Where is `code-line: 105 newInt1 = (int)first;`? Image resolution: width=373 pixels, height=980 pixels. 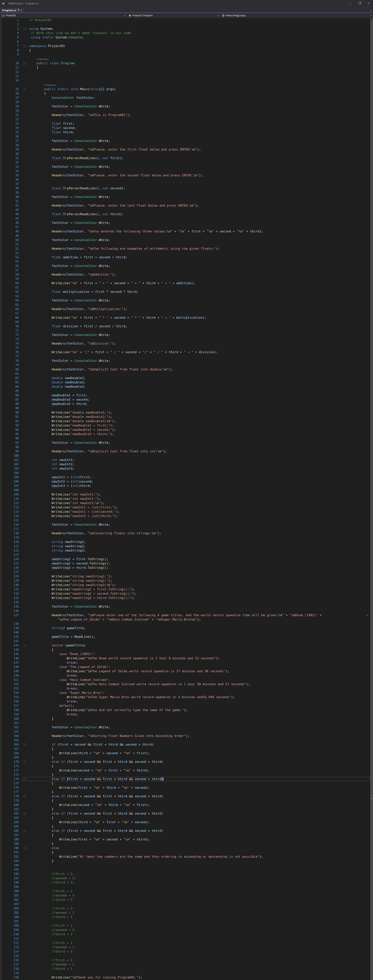 code-line: 105 newInt1 = (int)first; is located at coordinates (186, 477).